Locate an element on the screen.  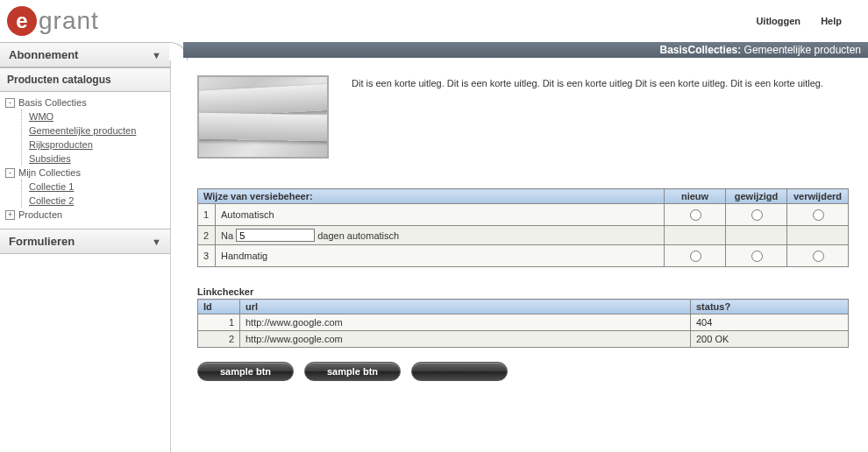
tree-item-wmo: WMO is located at coordinates (100, 117).